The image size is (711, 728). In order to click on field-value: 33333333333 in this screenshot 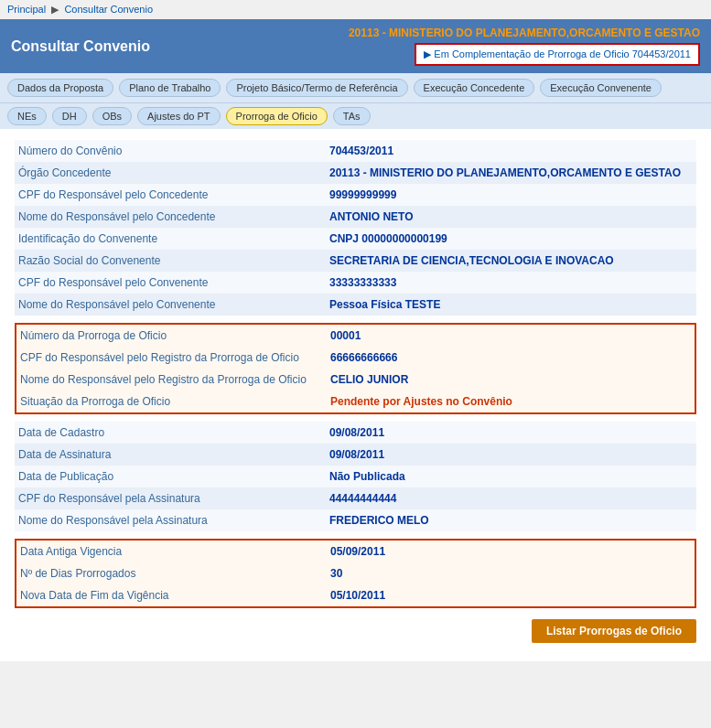, I will do `click(511, 283)`.